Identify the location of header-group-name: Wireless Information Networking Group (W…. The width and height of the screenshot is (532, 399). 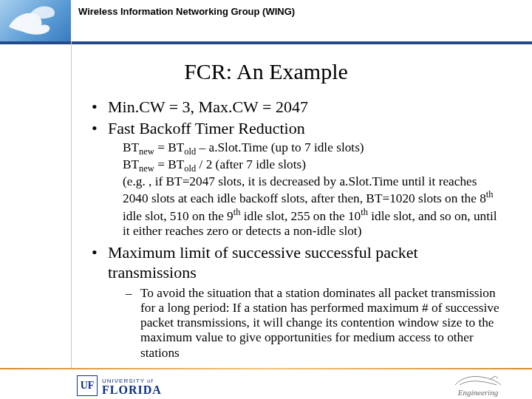
(183, 9).